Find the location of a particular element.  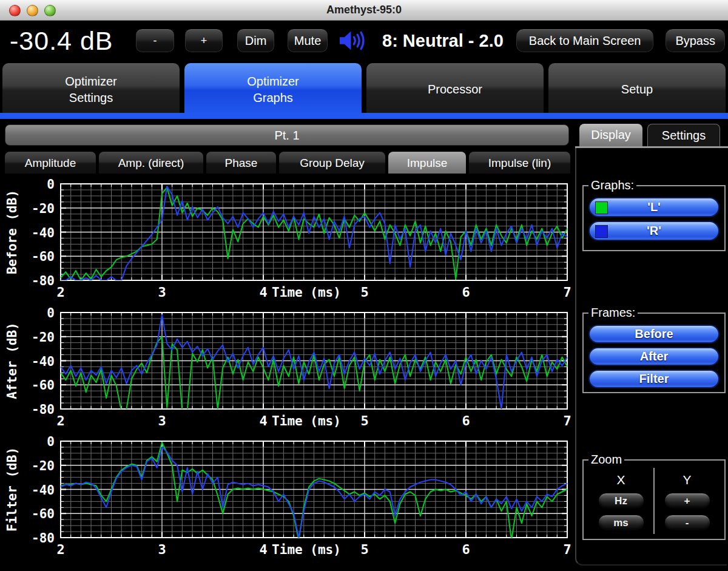

back-to-main-screen-button: Back to Main Screen is located at coordinates (585, 41).